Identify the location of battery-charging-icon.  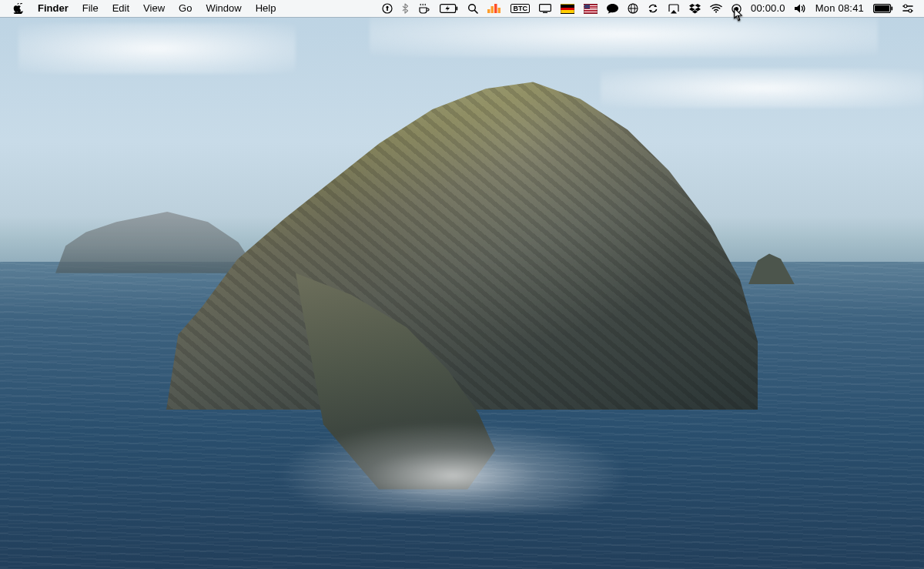
(449, 8).